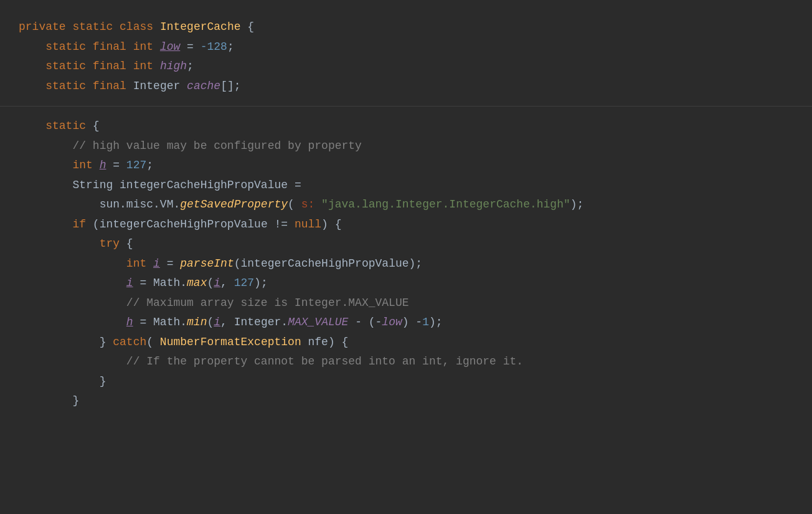 The image size is (812, 514). What do you see at coordinates (406, 67) in the screenshot?
I see `code-line-3: static final int high;` at bounding box center [406, 67].